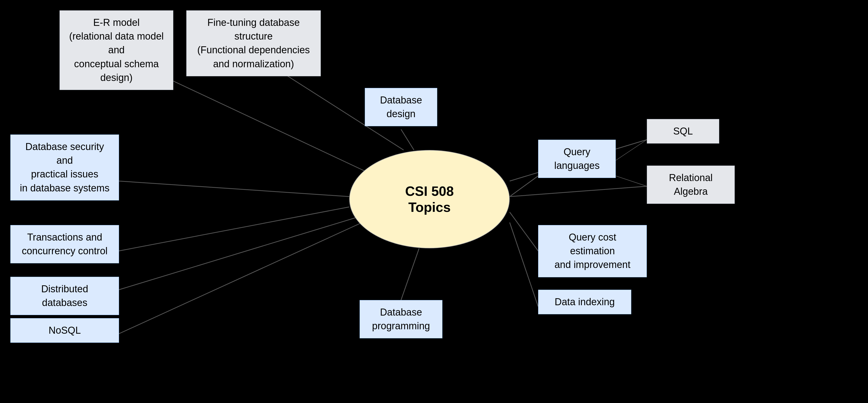 This screenshot has width=868, height=403. What do you see at coordinates (401, 319) in the screenshot?
I see `db-programming-box: Database programming` at bounding box center [401, 319].